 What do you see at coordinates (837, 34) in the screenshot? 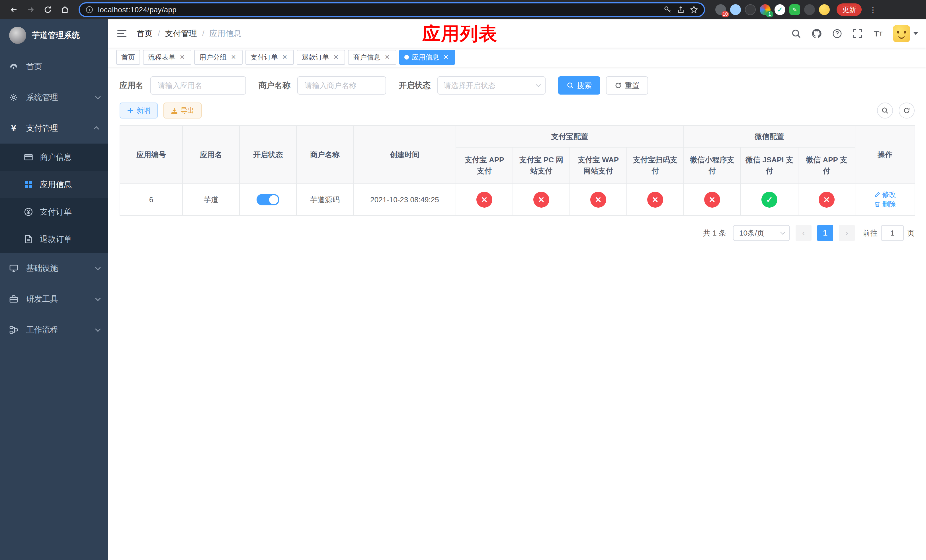
I see `help-icon` at bounding box center [837, 34].